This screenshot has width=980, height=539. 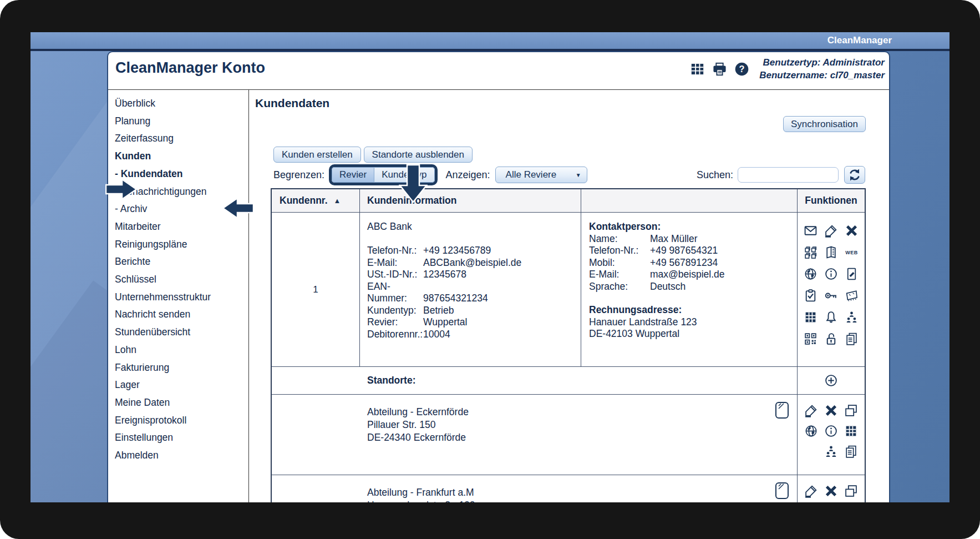 What do you see at coordinates (182, 385) in the screenshot?
I see `sidebar-item-lager: Lager` at bounding box center [182, 385].